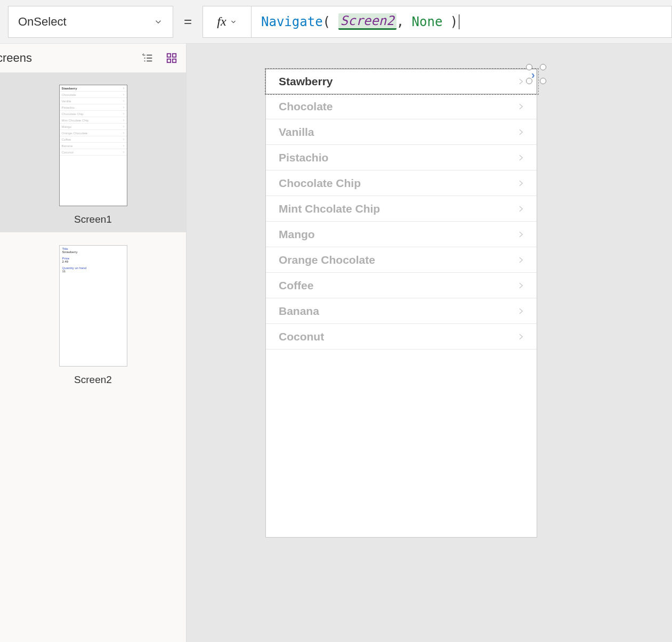 The height and width of the screenshot is (642, 672). What do you see at coordinates (91, 22) in the screenshot?
I see `property-dropdown: OnSelect` at bounding box center [91, 22].